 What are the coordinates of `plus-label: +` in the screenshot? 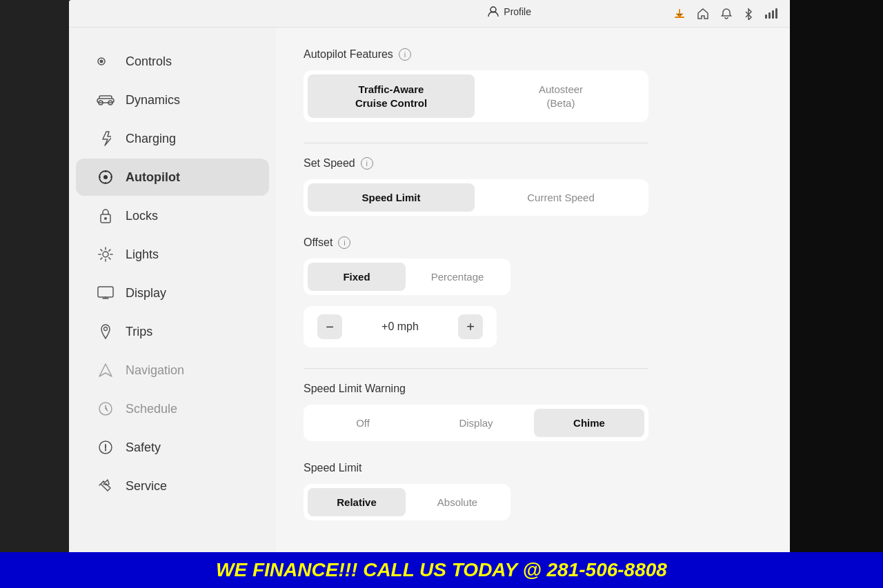 It's located at (470, 327).